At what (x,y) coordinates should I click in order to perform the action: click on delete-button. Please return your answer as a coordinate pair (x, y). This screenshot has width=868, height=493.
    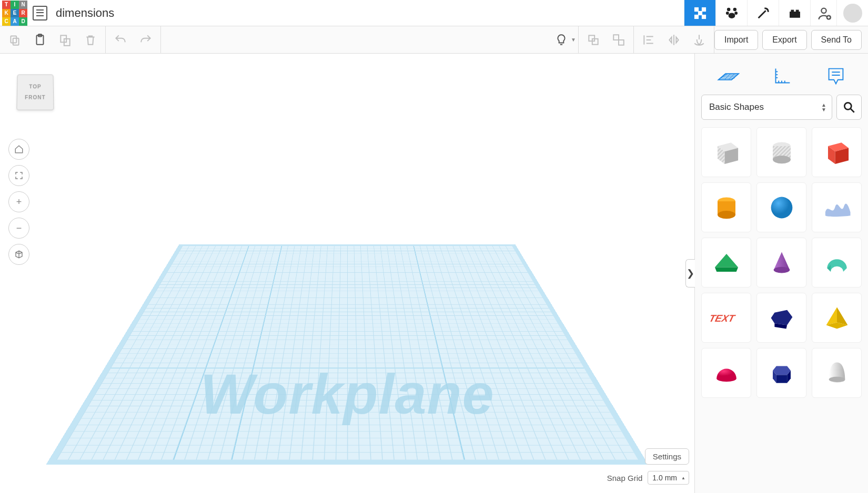
    Looking at the image, I should click on (90, 40).